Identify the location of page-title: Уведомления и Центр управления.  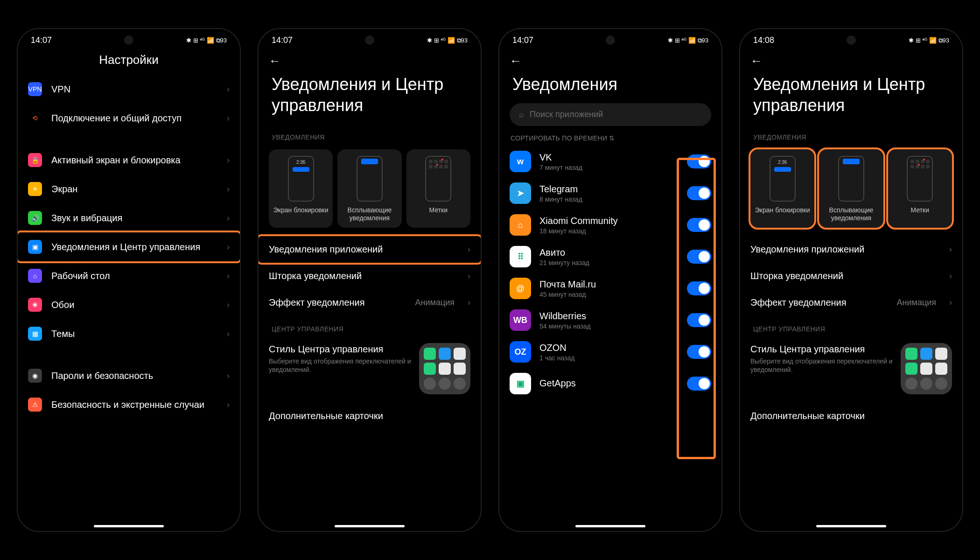
(370, 97).